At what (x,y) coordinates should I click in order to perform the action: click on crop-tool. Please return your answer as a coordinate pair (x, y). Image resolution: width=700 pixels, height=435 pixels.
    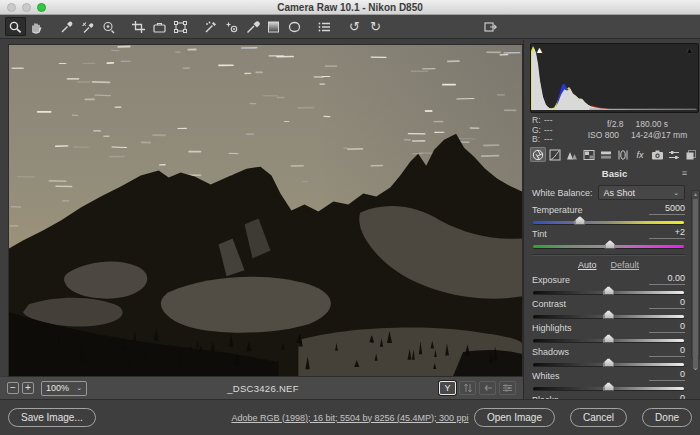
    Looking at the image, I should click on (138, 26).